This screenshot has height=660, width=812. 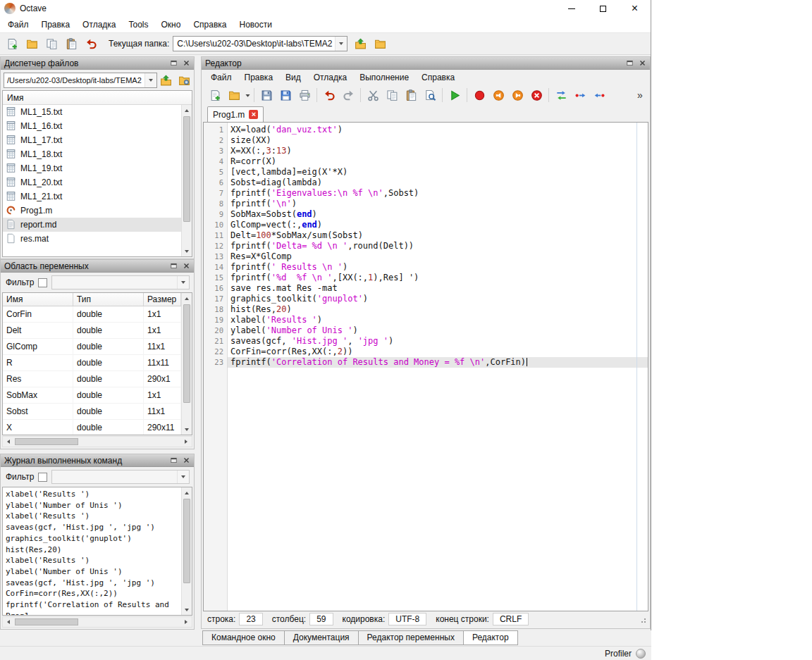 I want to click on menubar-item-3: Tools, so click(x=139, y=25).